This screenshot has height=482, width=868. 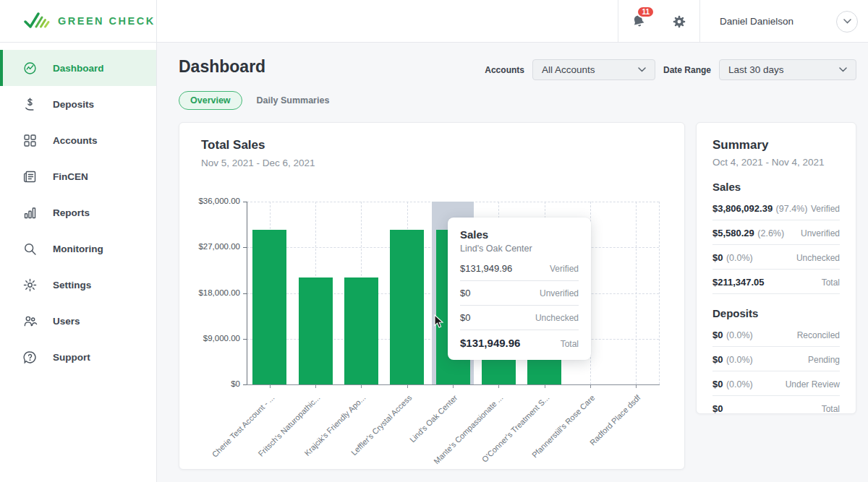 I want to click on dashboard-filters: Accounts All Accounts Date Range Last 30…, so click(x=671, y=69).